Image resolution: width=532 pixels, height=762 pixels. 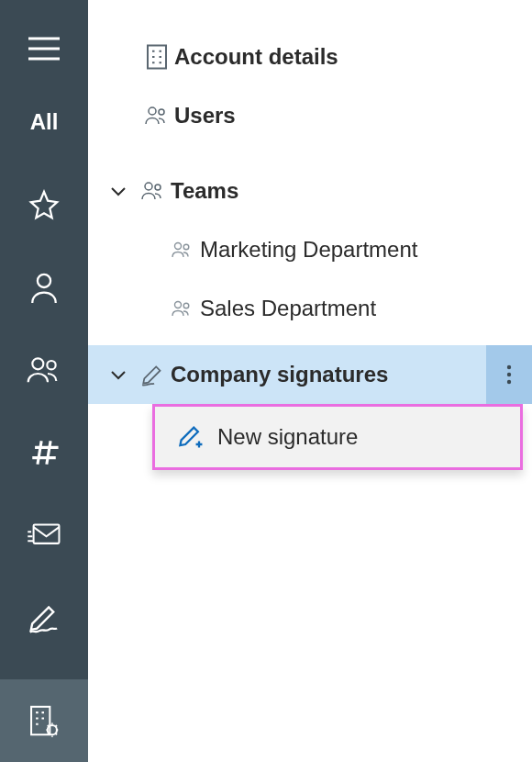 I want to click on tree-label-account-details: Account details, so click(x=257, y=57).